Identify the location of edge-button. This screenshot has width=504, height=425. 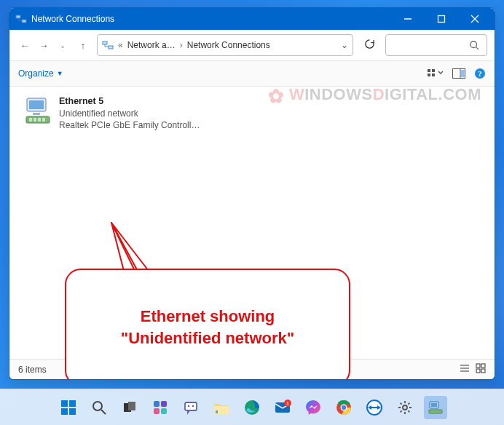
(252, 408).